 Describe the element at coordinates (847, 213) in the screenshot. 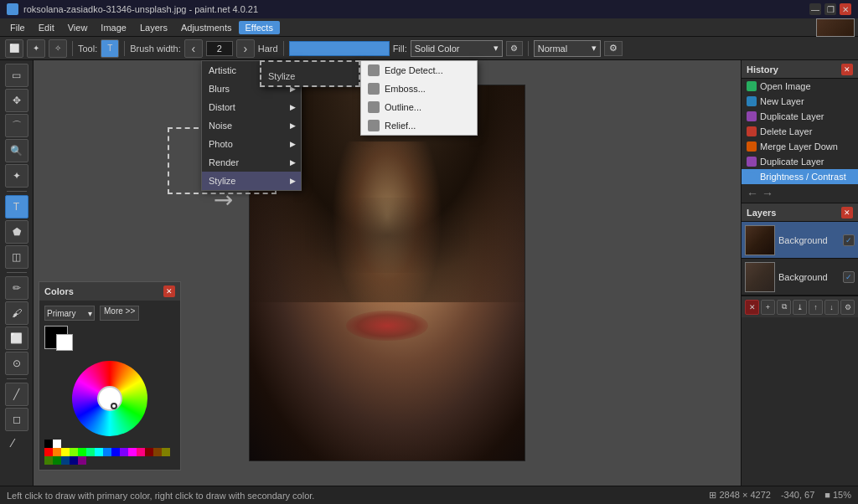

I see `layers-close-button: ✕` at that location.